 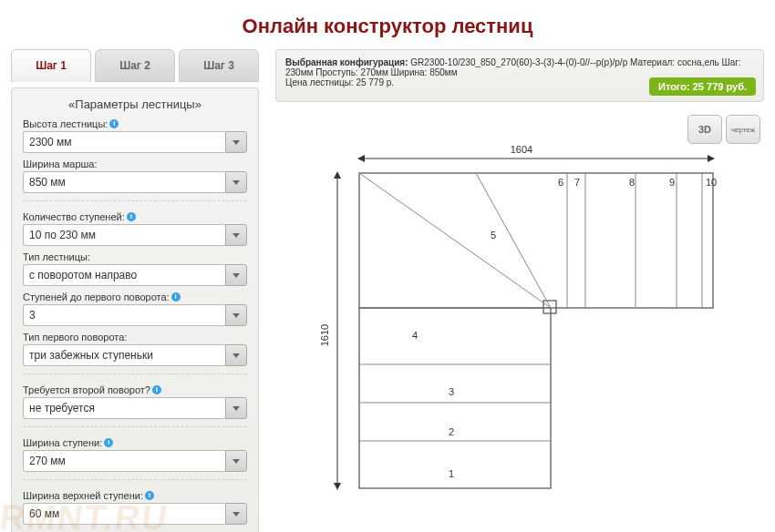 What do you see at coordinates (135, 142) in the screenshot?
I see `select-height: 2300 мм` at bounding box center [135, 142].